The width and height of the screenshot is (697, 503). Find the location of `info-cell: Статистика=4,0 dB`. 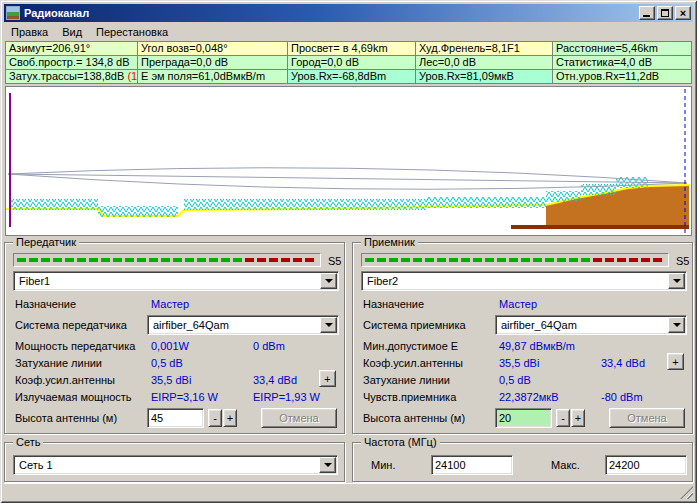

info-cell: Статистика=4,0 dB is located at coordinates (622, 63).